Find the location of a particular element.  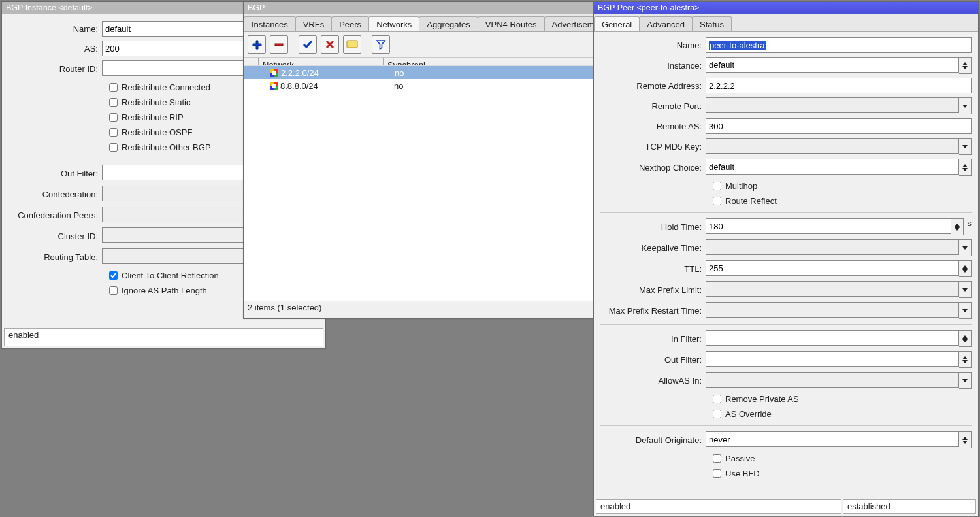

name-label: Name: is located at coordinates (56, 29).